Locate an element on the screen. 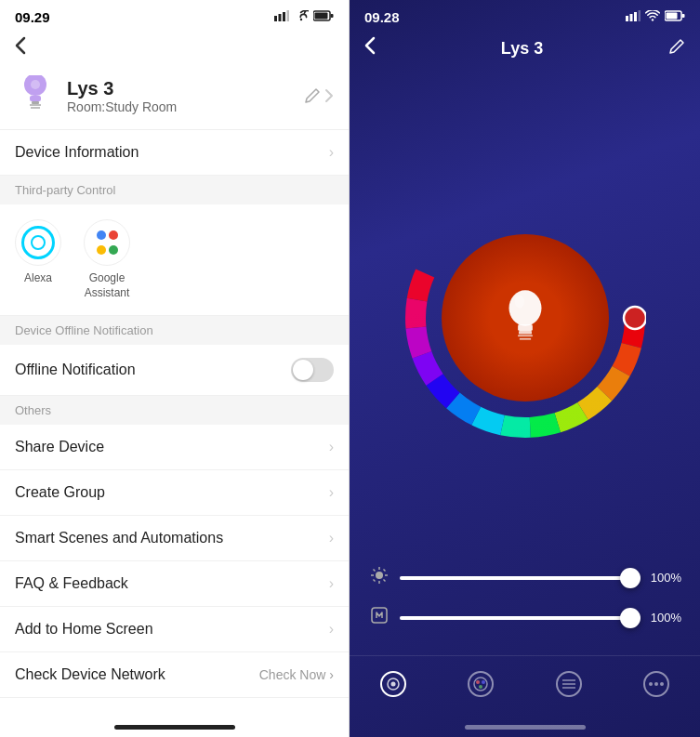 This screenshot has width=700, height=737. status-icons-left is located at coordinates (304, 17).